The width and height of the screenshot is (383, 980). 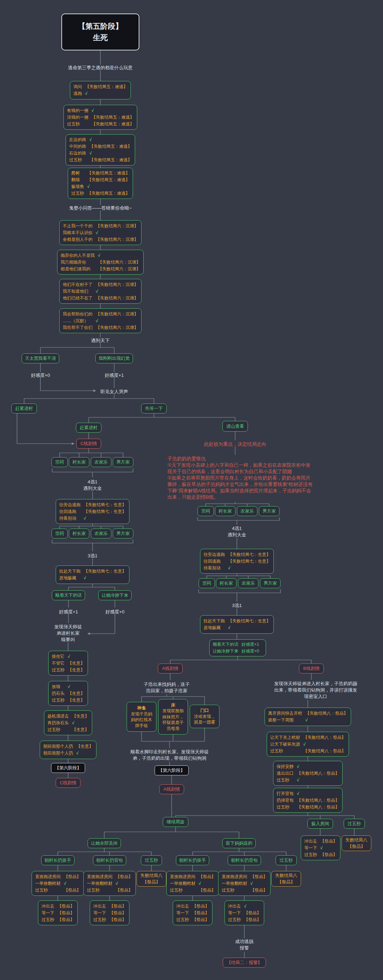 What do you see at coordinates (166, 688) in the screenshot?
I see `zihao-text: 子浩出来找妈妈，送子浩回家，拍摄子浩家` at bounding box center [166, 688].